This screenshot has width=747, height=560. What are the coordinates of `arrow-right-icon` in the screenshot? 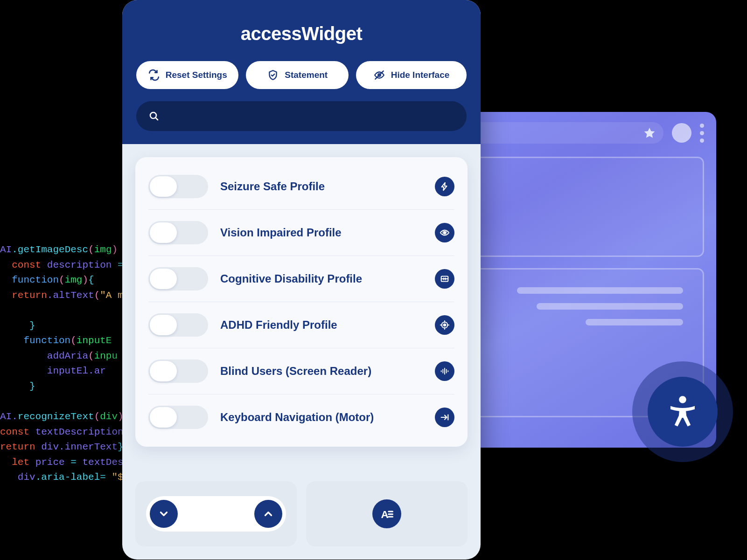 It's located at (445, 417).